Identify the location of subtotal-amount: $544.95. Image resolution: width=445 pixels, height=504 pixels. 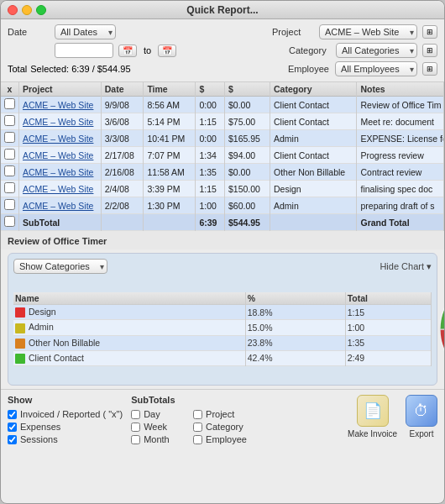
(247, 223).